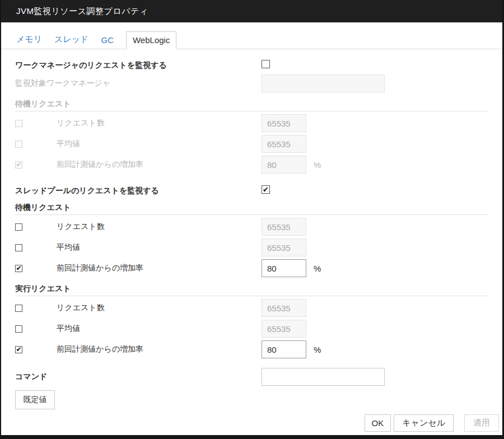 The image size is (504, 439). What do you see at coordinates (284, 165) in the screenshot?
I see `wm-wait-increase-rate-input` at bounding box center [284, 165].